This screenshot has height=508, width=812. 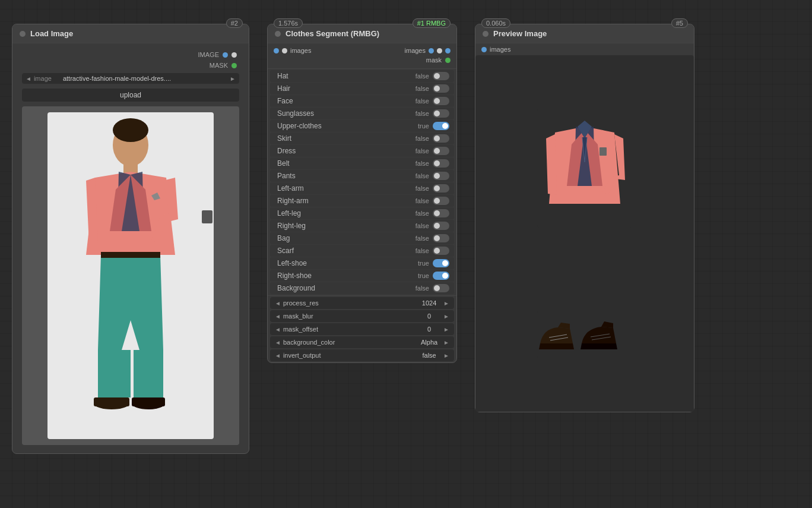 What do you see at coordinates (446, 303) in the screenshot?
I see `param-arrow-right-0: ►` at bounding box center [446, 303].